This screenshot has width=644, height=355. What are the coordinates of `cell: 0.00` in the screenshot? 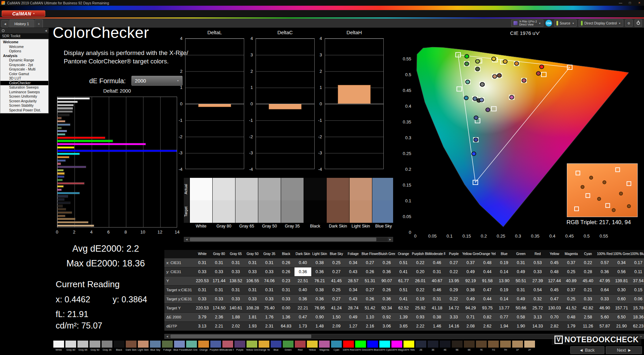 It's located at (286, 308).